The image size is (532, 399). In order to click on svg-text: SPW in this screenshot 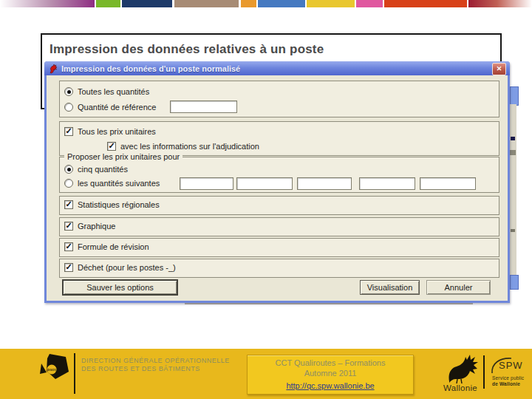, I will do `click(511, 365)`.